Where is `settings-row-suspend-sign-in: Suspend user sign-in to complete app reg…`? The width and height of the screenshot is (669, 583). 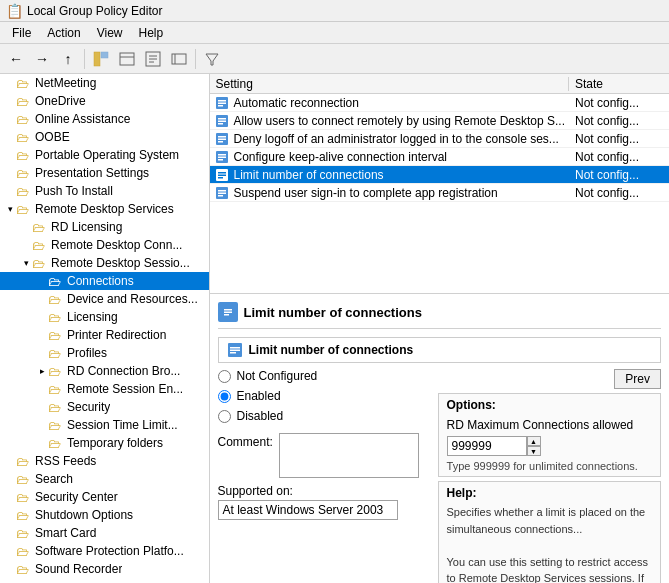
settings-row-suspend-sign-in: Suspend user sign-in to complete app reg… is located at coordinates (440, 193).